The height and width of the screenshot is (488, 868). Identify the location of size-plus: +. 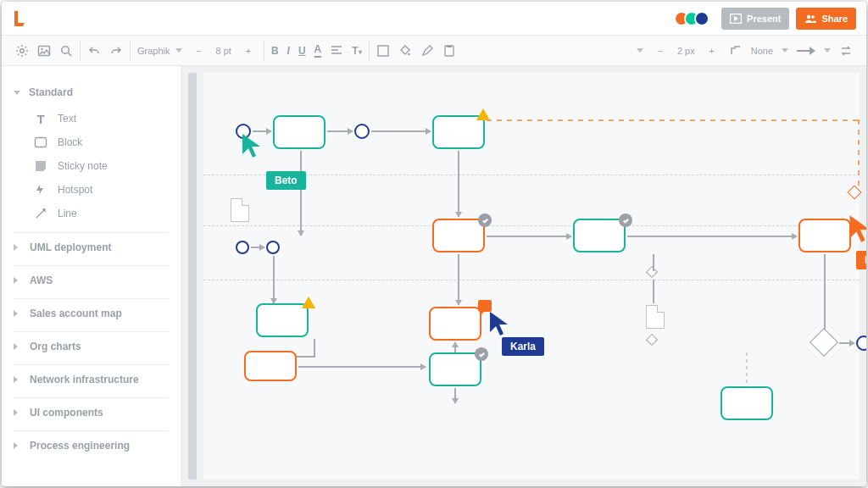
(248, 51).